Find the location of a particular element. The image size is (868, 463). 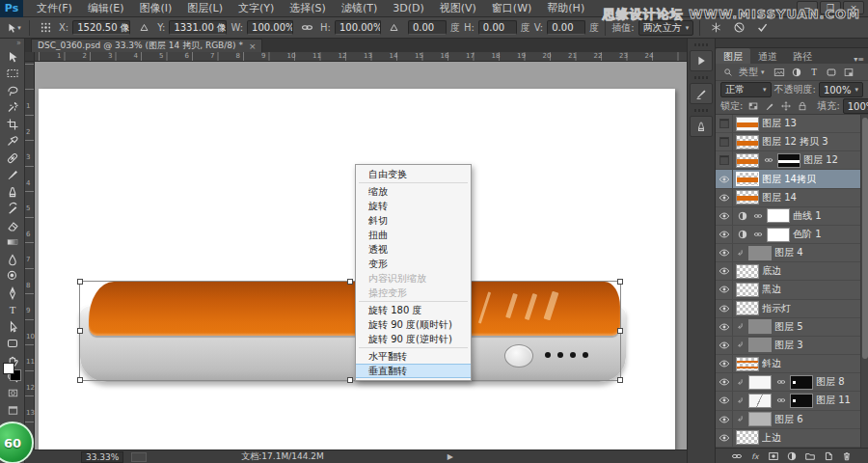

interpolation-select: 两次立方 ▾ is located at coordinates (666, 28).